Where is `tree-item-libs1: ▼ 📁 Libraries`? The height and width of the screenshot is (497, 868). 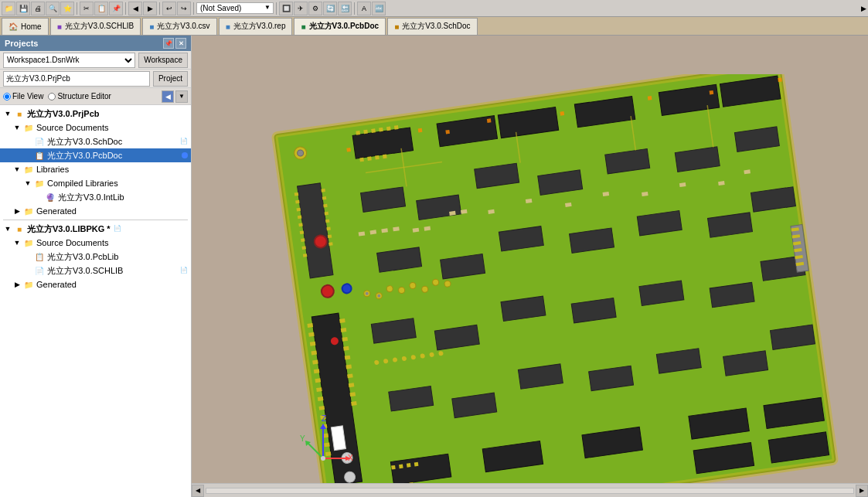 tree-item-libs1: ▼ 📁 Libraries is located at coordinates (96, 169).